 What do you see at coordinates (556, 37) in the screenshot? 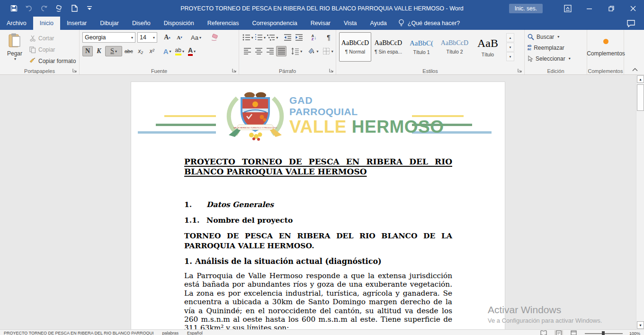
I see `find-button: Buscar▾` at bounding box center [556, 37].